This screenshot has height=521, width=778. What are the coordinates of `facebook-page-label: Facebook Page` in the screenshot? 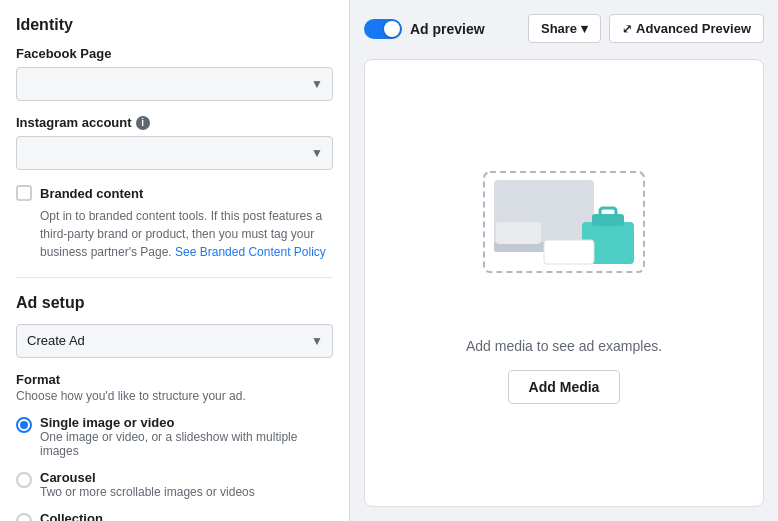 It's located at (174, 54).